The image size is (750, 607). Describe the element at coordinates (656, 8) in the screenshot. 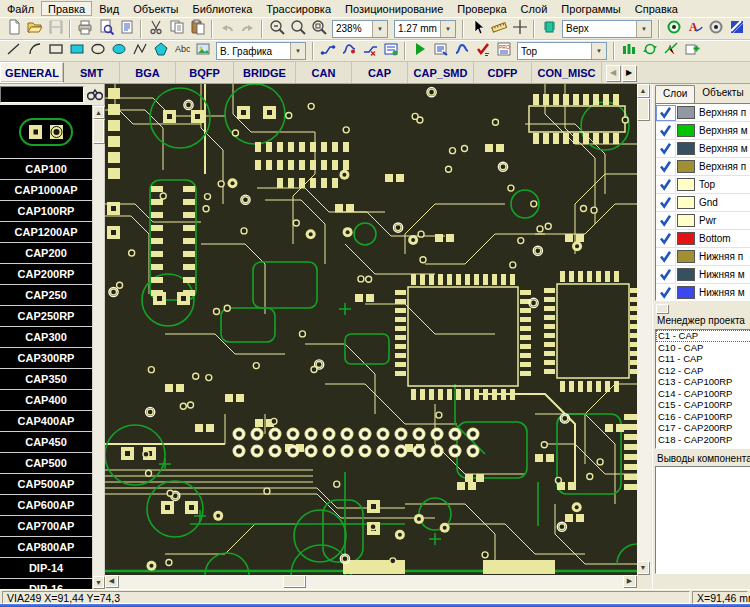

I see `menu-item-10: Справка` at that location.